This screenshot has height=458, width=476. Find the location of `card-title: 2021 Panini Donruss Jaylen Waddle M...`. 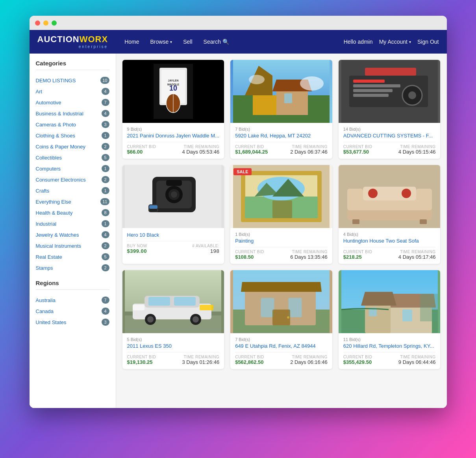

card-title: 2021 Panini Donruss Jaylen Waddle M... is located at coordinates (173, 135).